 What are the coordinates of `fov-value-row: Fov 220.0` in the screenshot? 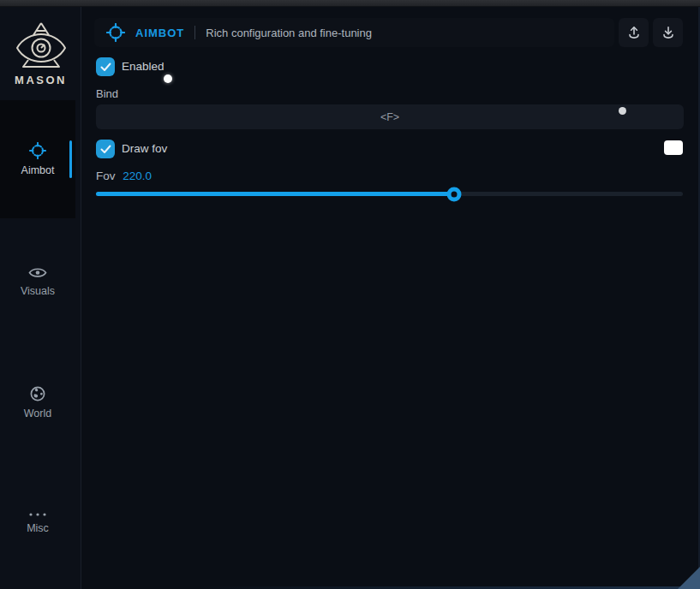 It's located at (123, 176).